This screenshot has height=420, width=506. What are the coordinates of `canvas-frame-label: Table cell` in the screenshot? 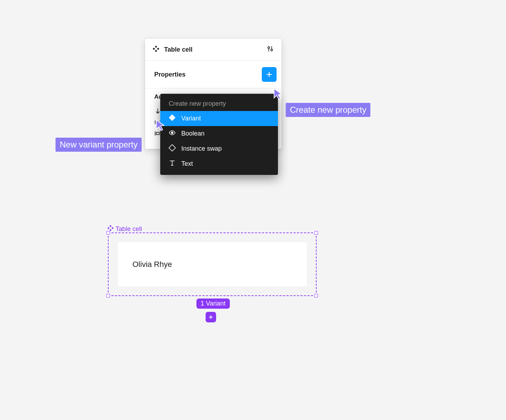 It's located at (125, 229).